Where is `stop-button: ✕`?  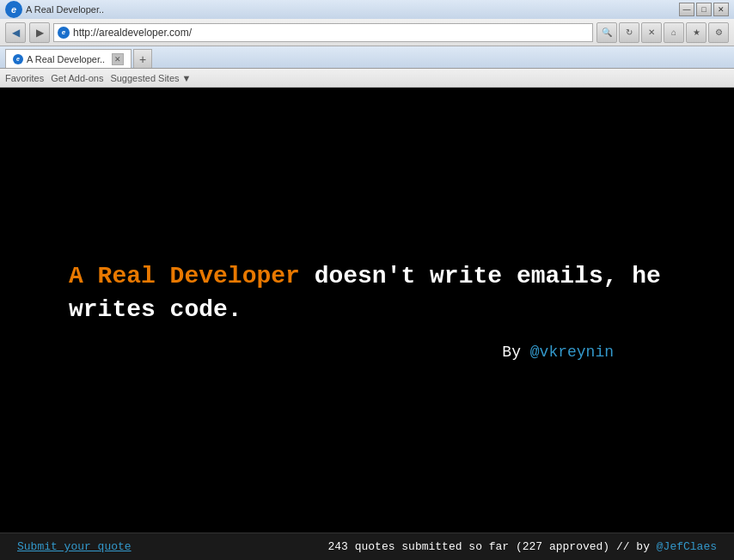
stop-button: ✕ is located at coordinates (651, 33).